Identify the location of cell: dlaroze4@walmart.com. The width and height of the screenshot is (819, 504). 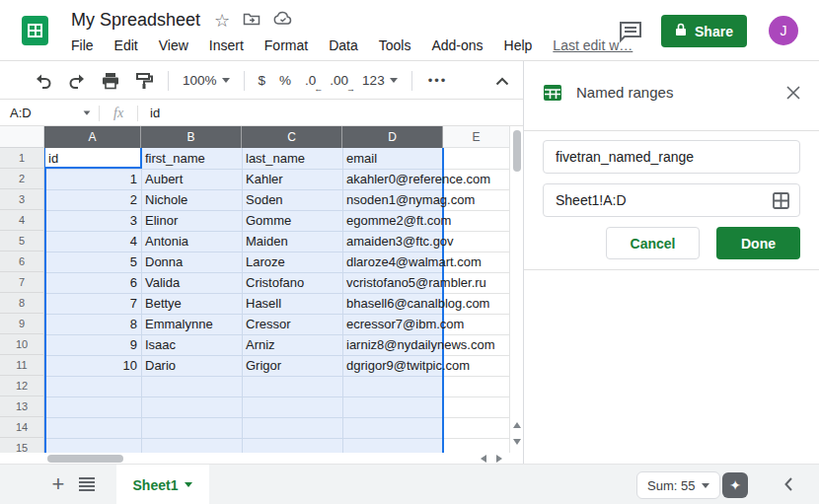
(393, 262).